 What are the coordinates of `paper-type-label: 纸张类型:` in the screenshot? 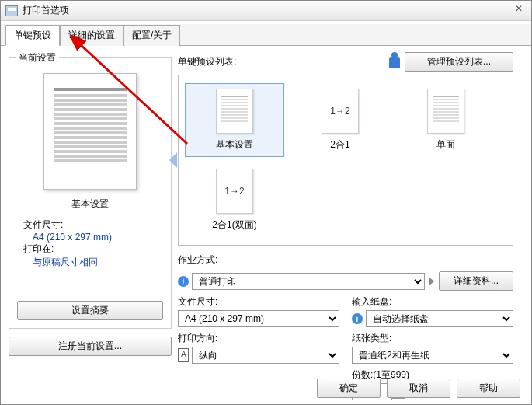 It's located at (433, 339).